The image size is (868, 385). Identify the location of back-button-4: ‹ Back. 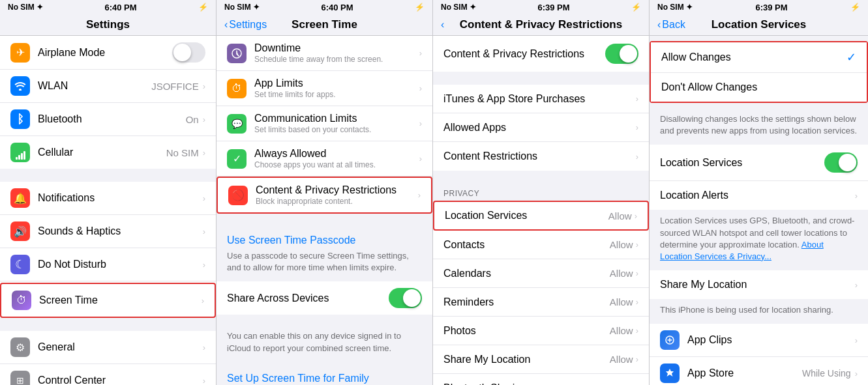
(672, 25).